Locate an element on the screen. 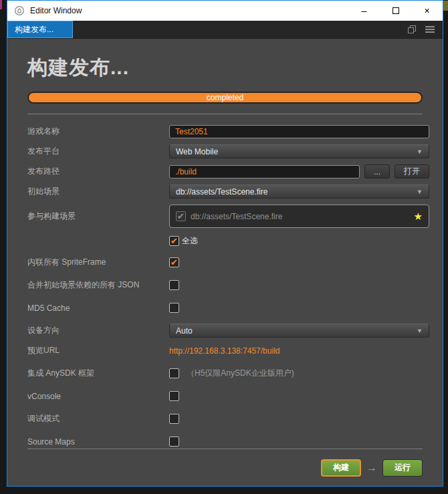  build-path-label: 发布路径 is located at coordinates (98, 171).